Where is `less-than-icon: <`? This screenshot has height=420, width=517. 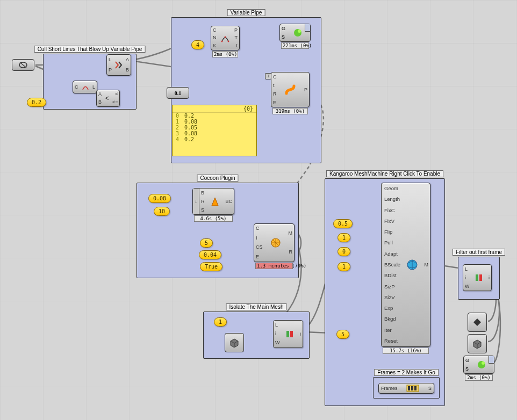
less-than-icon: < is located at coordinates (107, 98).